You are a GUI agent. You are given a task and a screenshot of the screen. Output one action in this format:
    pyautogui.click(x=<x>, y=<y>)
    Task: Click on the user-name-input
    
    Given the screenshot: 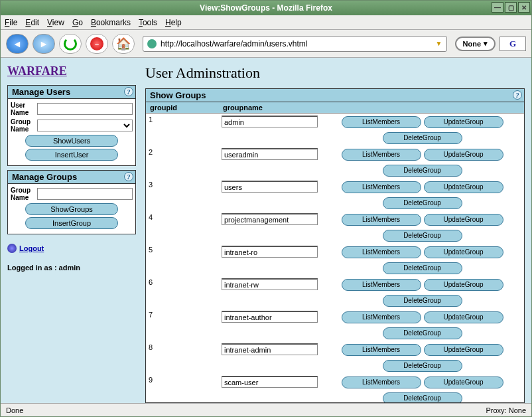 What is the action you would take?
    pyautogui.click(x=85, y=109)
    